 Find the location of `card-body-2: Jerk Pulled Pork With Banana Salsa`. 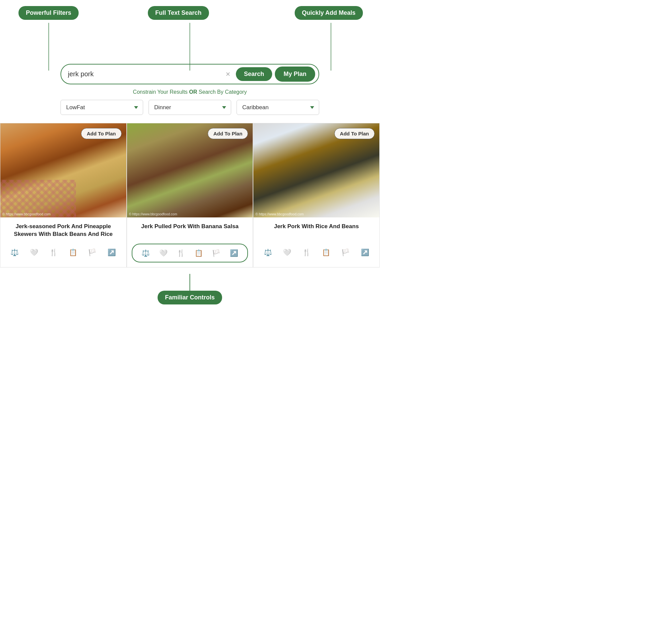

card-body-2: Jerk Pulled Pork With Banana Salsa is located at coordinates (190, 230).